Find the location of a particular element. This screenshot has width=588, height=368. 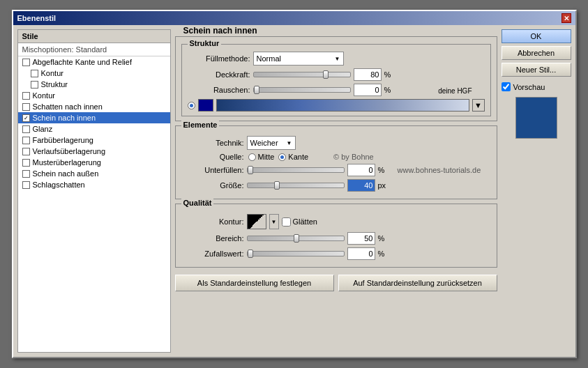

bereich-unit: % is located at coordinates (383, 238).